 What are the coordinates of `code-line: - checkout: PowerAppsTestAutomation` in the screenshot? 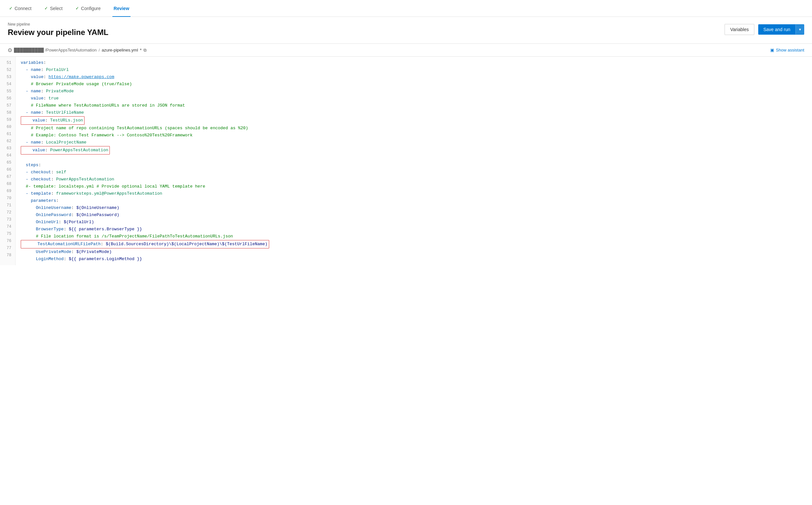 It's located at (416, 180).